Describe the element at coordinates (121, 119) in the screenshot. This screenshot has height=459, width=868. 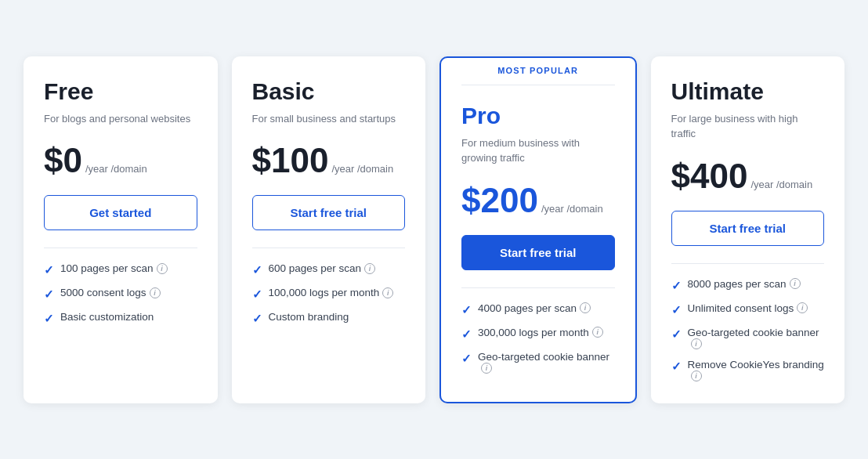
I see `plan-description-free: For blogs and personal websites` at that location.